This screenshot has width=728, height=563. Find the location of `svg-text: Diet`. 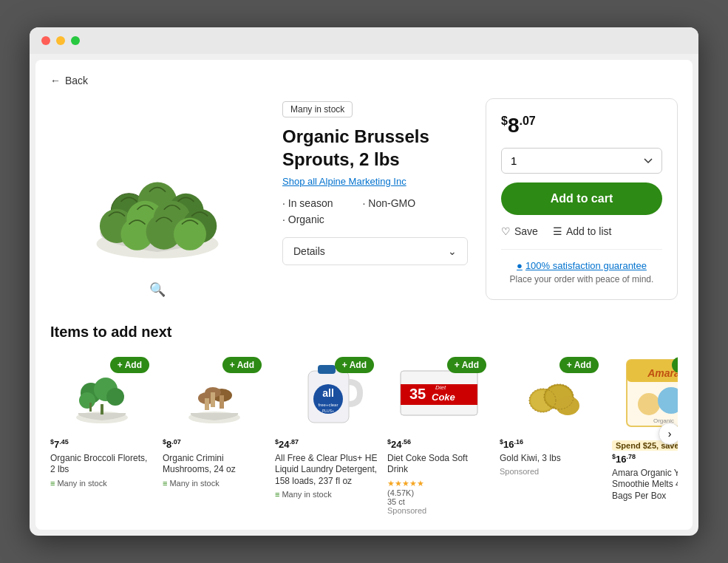

svg-text: Diet is located at coordinates (440, 387).